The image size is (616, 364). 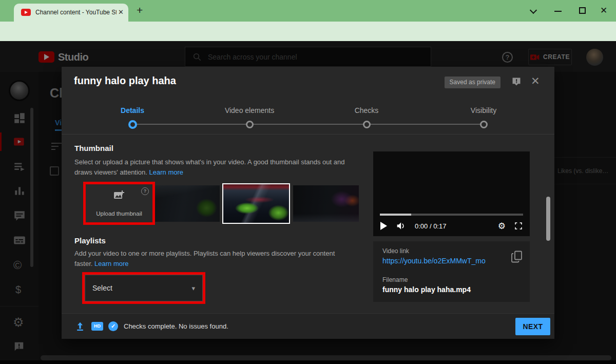 What do you see at coordinates (502, 226) in the screenshot?
I see `player-settings-icon: ⚙` at bounding box center [502, 226].